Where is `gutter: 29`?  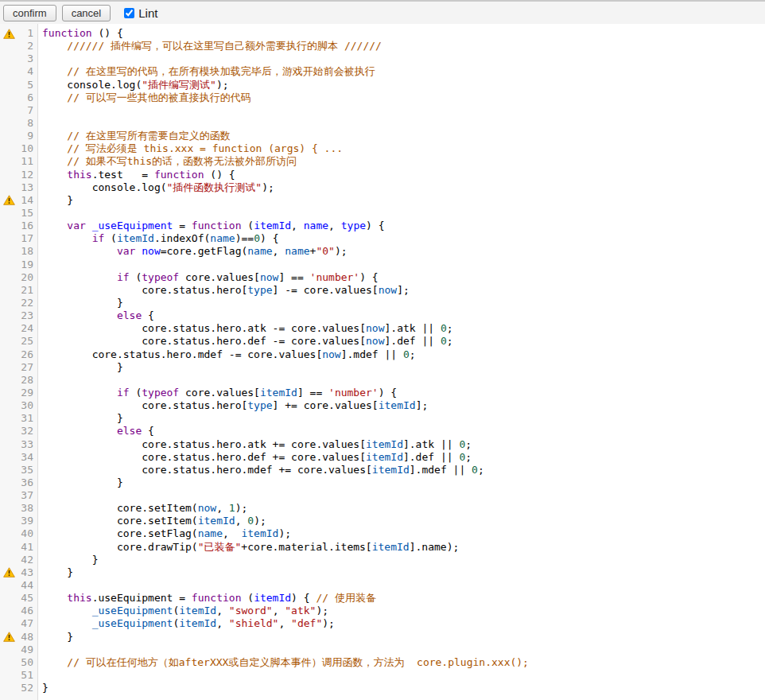 gutter: 29 is located at coordinates (19, 393).